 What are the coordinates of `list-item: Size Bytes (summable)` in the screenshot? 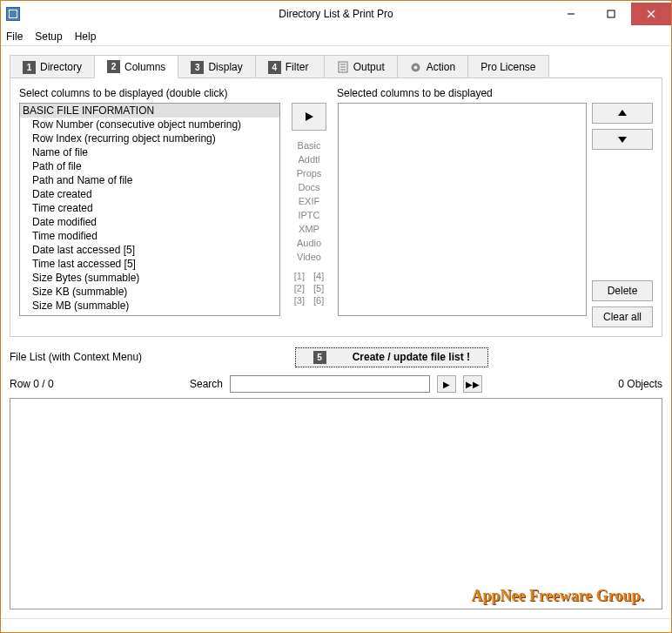 It's located at (150, 278).